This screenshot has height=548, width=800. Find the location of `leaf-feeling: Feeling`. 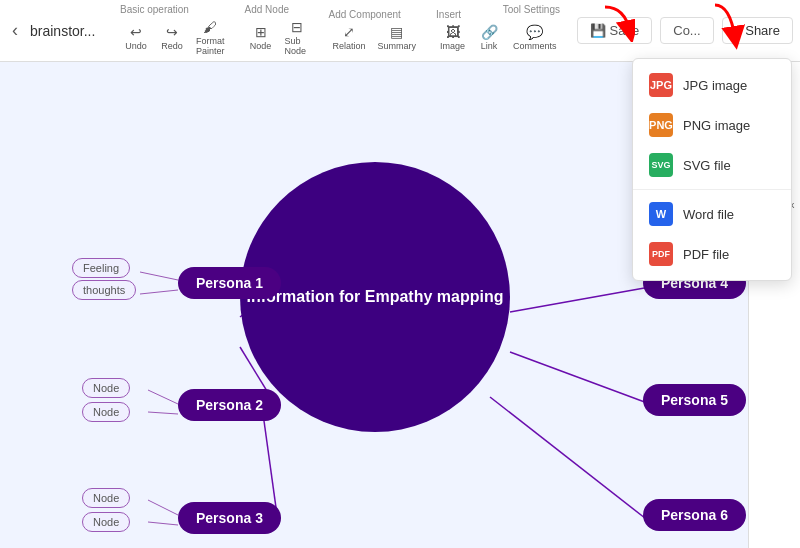

leaf-feeling: Feeling is located at coordinates (101, 268).